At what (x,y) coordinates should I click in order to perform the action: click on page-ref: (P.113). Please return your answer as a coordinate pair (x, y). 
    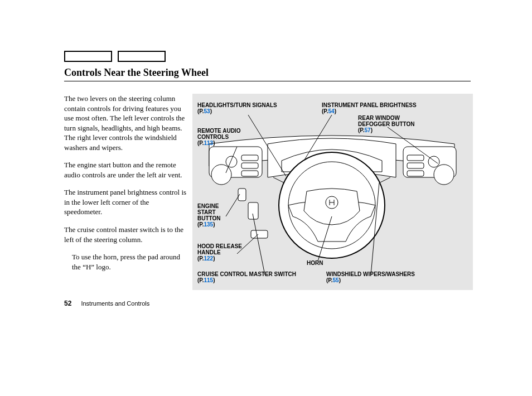
    Looking at the image, I should click on (206, 143).